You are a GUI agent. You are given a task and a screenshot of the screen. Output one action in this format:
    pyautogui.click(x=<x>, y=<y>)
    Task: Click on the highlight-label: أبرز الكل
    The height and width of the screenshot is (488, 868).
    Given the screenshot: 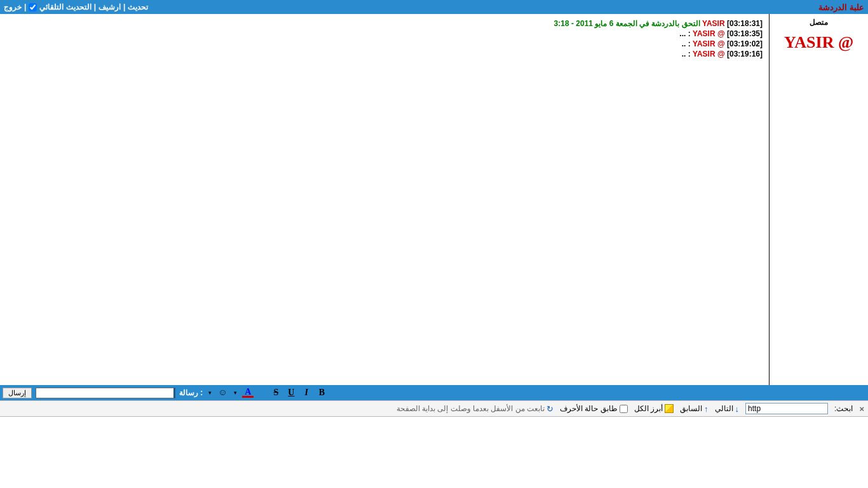 What is the action you would take?
    pyautogui.click(x=648, y=409)
    